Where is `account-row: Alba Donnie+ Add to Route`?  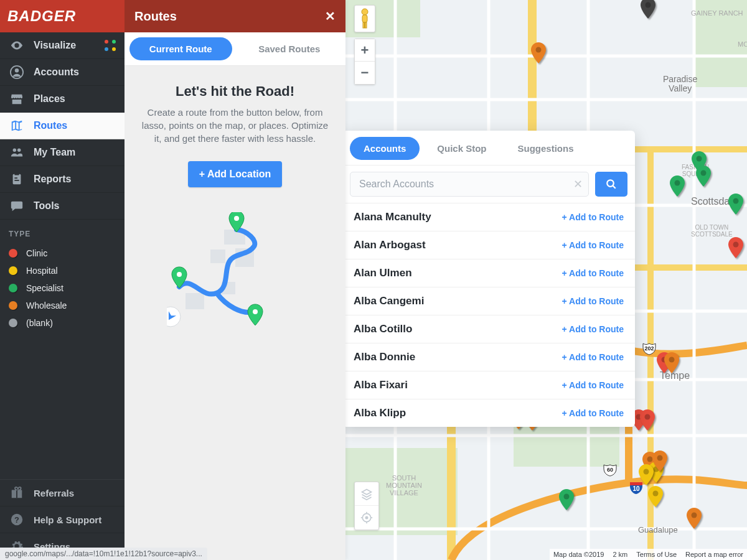 account-row: Alba Donnie+ Add to Route is located at coordinates (489, 357).